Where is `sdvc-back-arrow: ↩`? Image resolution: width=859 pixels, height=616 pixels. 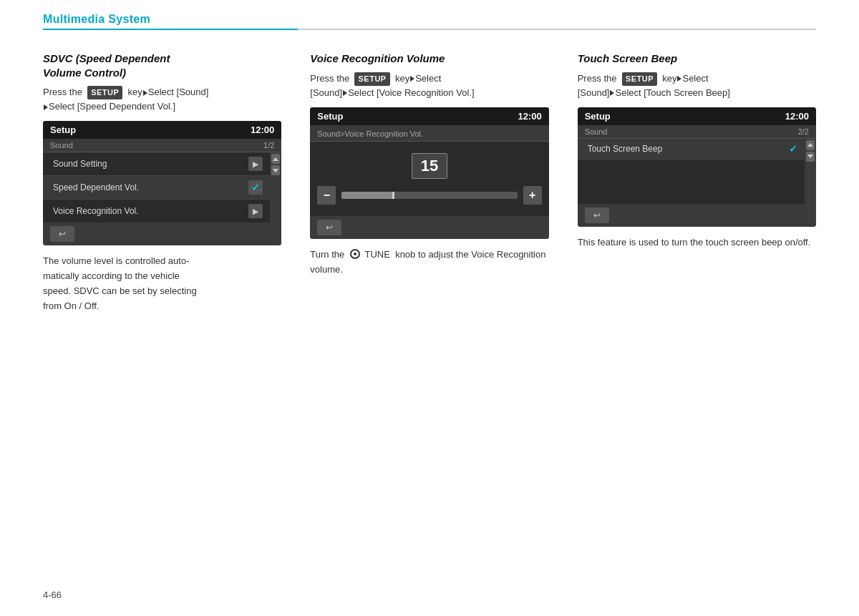 sdvc-back-arrow: ↩ is located at coordinates (62, 234).